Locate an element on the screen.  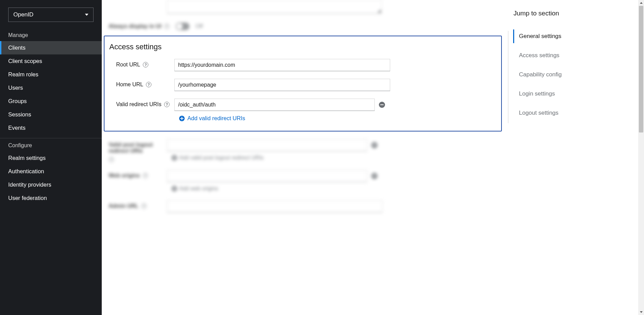
blurred-above: Always display in UI ? Off is located at coordinates (305, 15).